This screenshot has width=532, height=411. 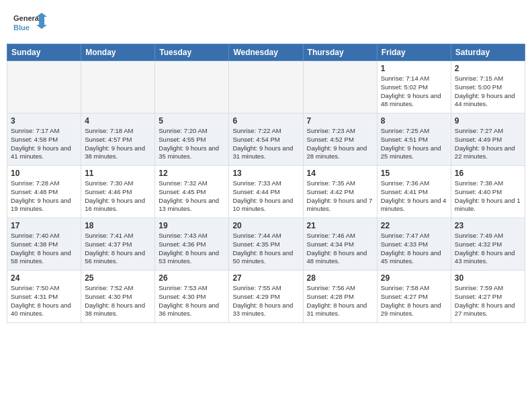 What do you see at coordinates (414, 278) in the screenshot?
I see `day-number: 29` at bounding box center [414, 278].